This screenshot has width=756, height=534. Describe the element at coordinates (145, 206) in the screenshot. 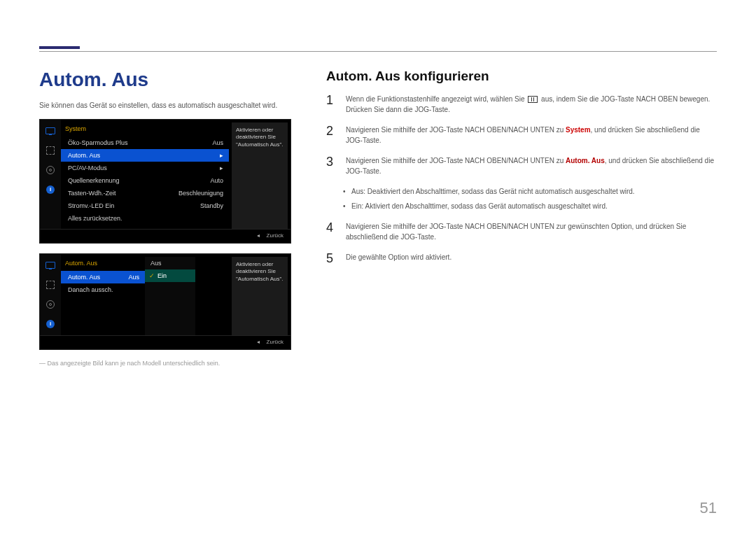

I see `osd-row: Stromv.-LED EinStandby` at that location.